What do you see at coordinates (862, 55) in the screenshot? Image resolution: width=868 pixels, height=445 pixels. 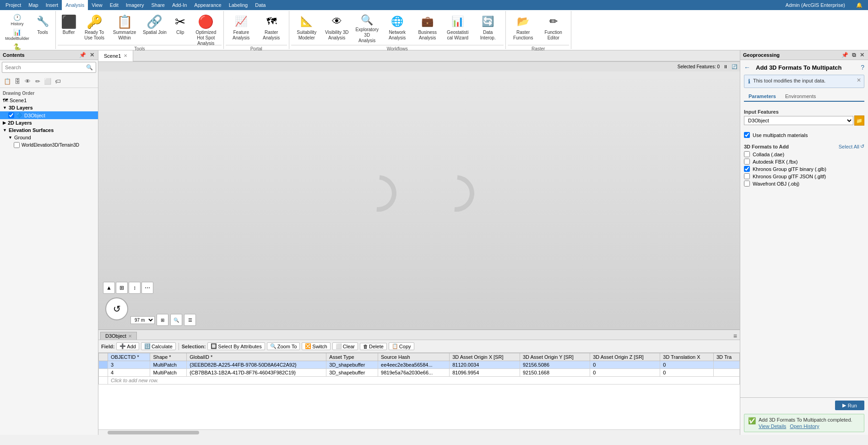 I see `geo-panel-close-btn: ✕` at bounding box center [862, 55].